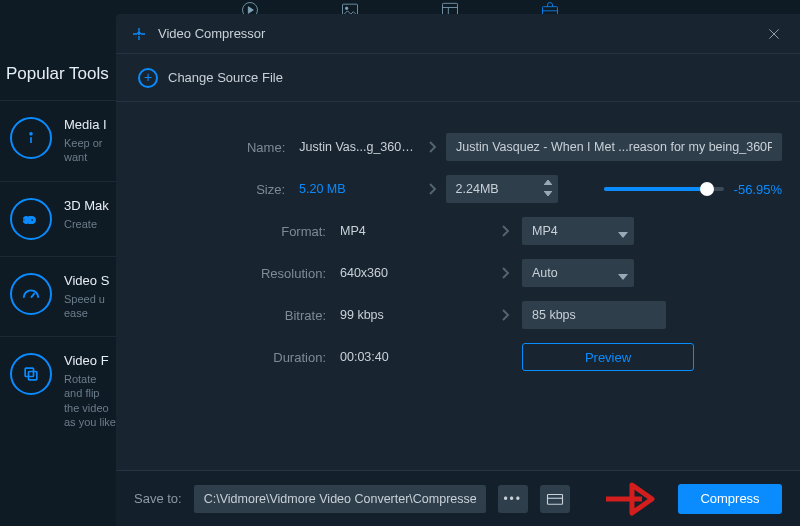 Image resolution: width=800 pixels, height=526 pixels. I want to click on background-sidebar: Popular Tools Media I Keep or want 3D 3D…, so click(58, 287).